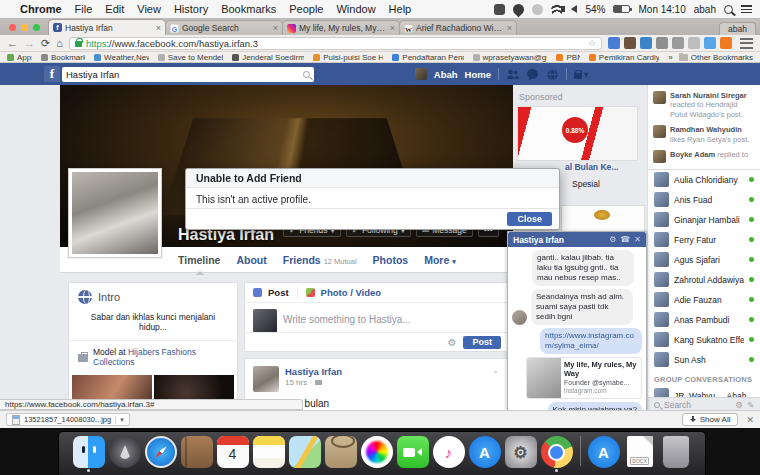  I want to click on browser-tab: Arief Rachadiono Wisman ×, so click(458, 28).